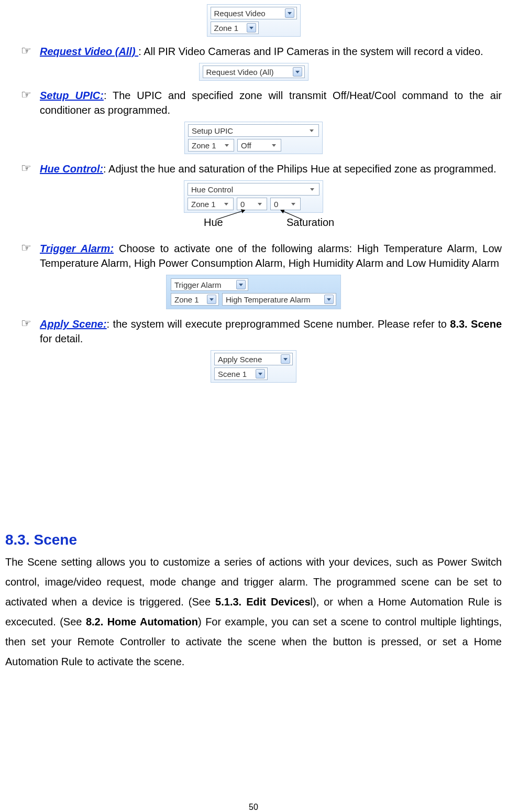 This screenshot has width=507, height=812. Describe the element at coordinates (261, 103) in the screenshot. I see `item-setup-upic: ☞ Setup UPIC:: The UPIC and specified zo…` at that location.